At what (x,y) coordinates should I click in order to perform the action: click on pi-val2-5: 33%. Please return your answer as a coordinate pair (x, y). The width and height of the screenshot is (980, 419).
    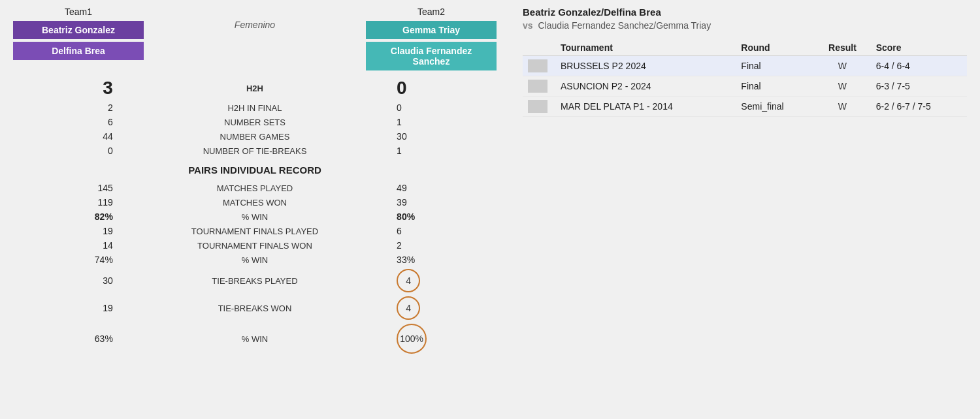
    Looking at the image, I should click on (444, 260).